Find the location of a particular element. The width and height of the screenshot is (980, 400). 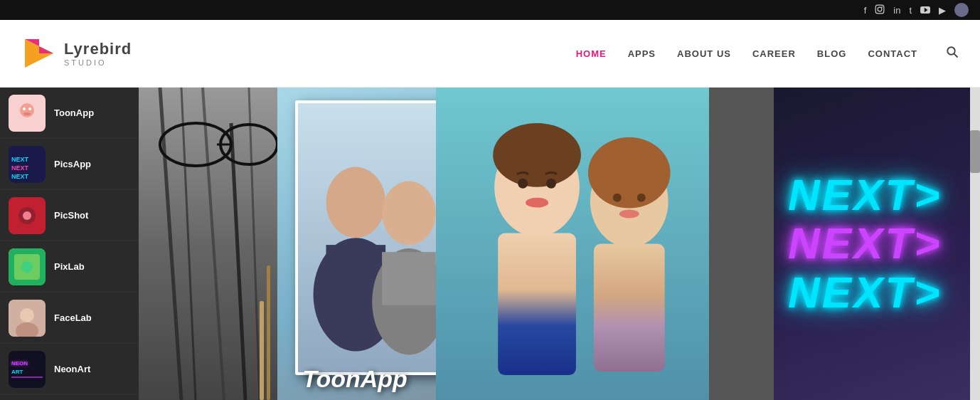

sidebar-item-toonapp: ToonApp is located at coordinates (70, 113).